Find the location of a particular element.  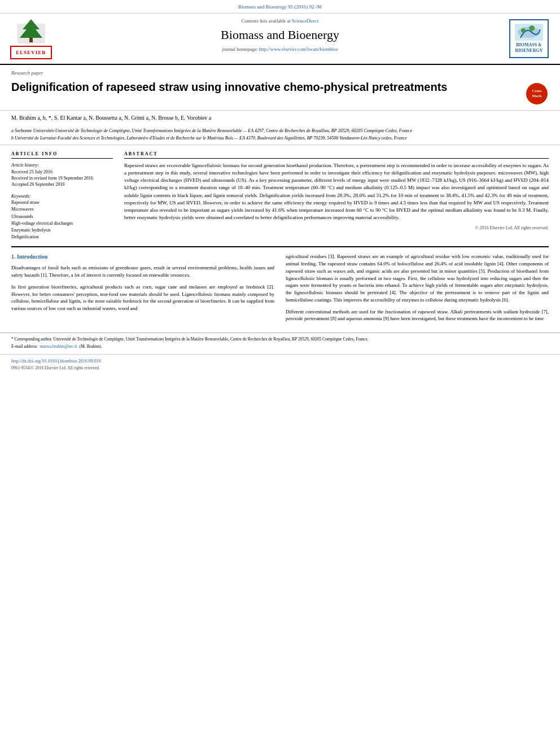

article-type-label: Research paper is located at coordinates (280, 71).